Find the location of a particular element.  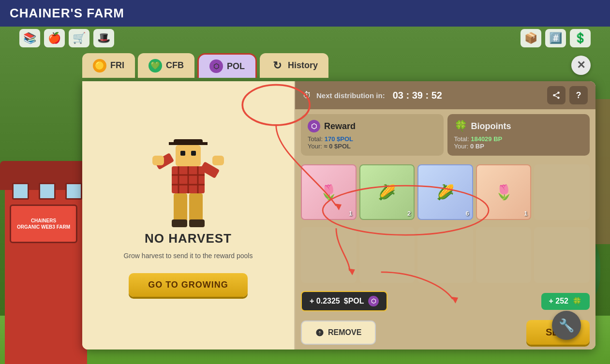

tab-cfb-label: CFB is located at coordinates (175, 66).